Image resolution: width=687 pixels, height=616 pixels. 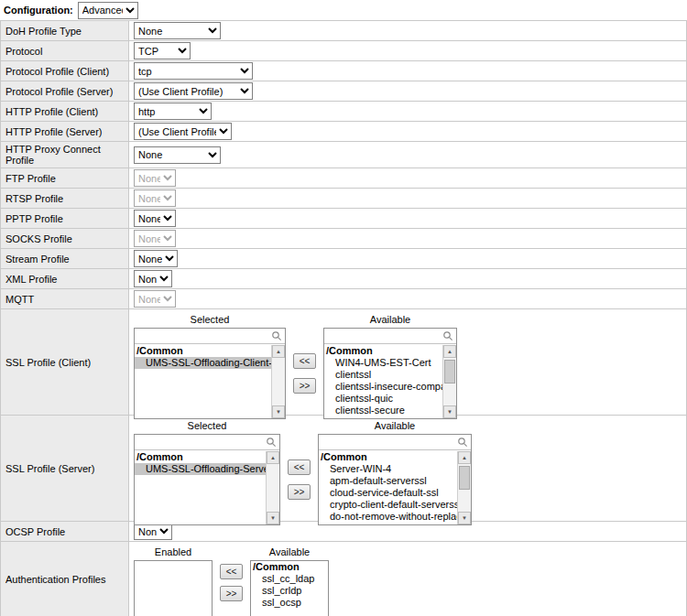 I want to click on field-label: XML Profile, so click(x=65, y=278).